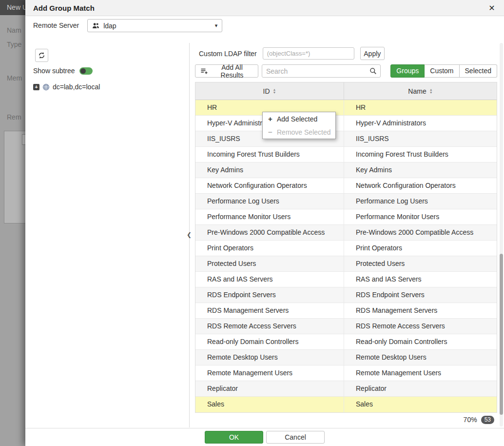  What do you see at coordinates (420, 201) in the screenshot?
I see `row-name-cell: Performance Log Users` at bounding box center [420, 201].